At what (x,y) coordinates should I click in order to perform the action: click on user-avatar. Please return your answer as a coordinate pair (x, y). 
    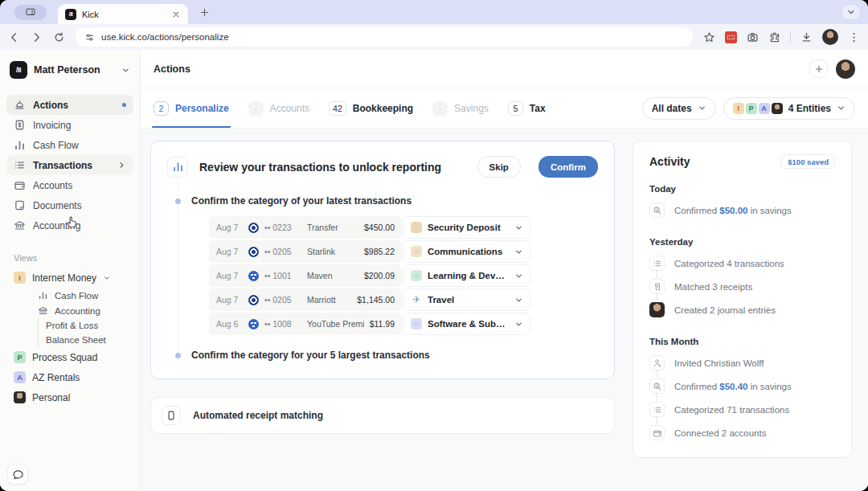
    Looking at the image, I should click on (845, 69).